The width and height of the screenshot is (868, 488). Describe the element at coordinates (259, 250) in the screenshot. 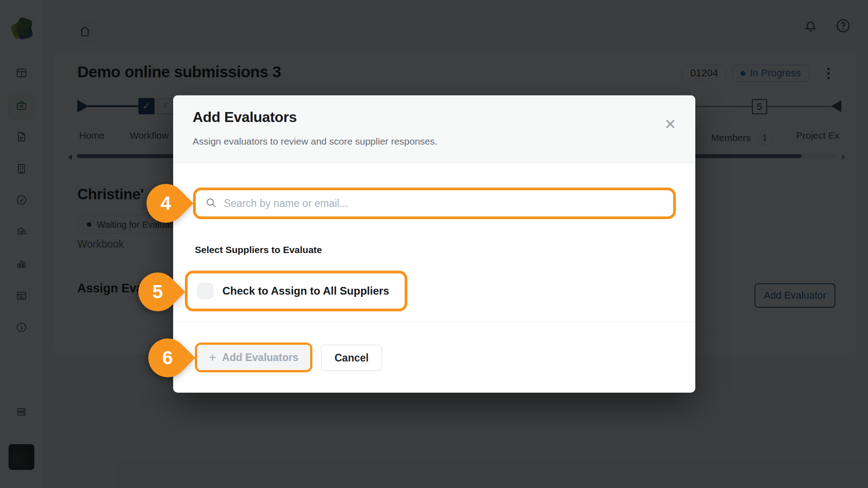

I see `select-suppliers-label: Select Suppliers to Evaluate` at that location.